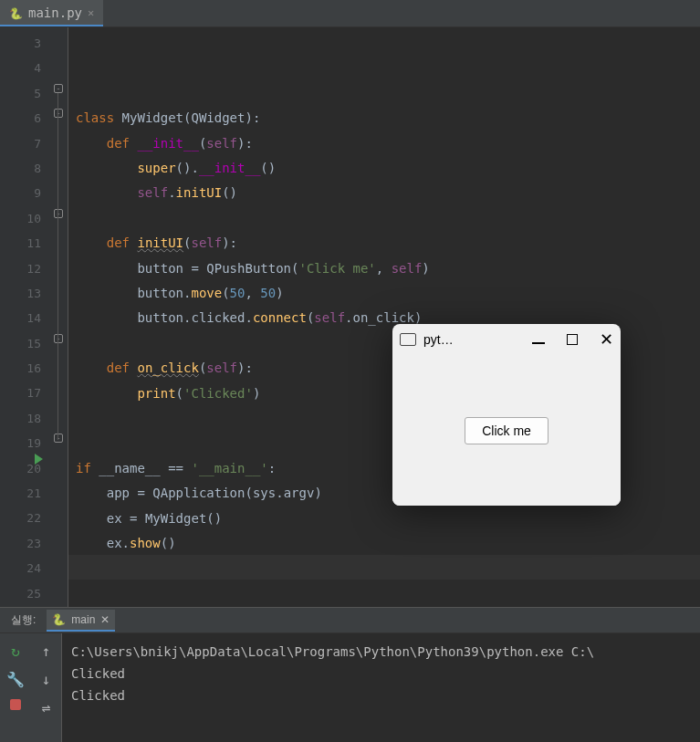  Describe the element at coordinates (350, 621) in the screenshot. I see `run-tab-bar: 실행: main ✕` at that location.